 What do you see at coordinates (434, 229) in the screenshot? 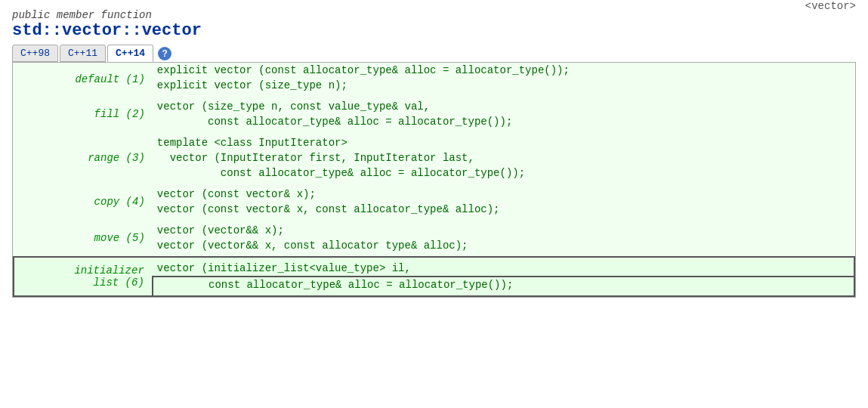
I see `table-row: move (5) vector (vector&& x);` at bounding box center [434, 229].